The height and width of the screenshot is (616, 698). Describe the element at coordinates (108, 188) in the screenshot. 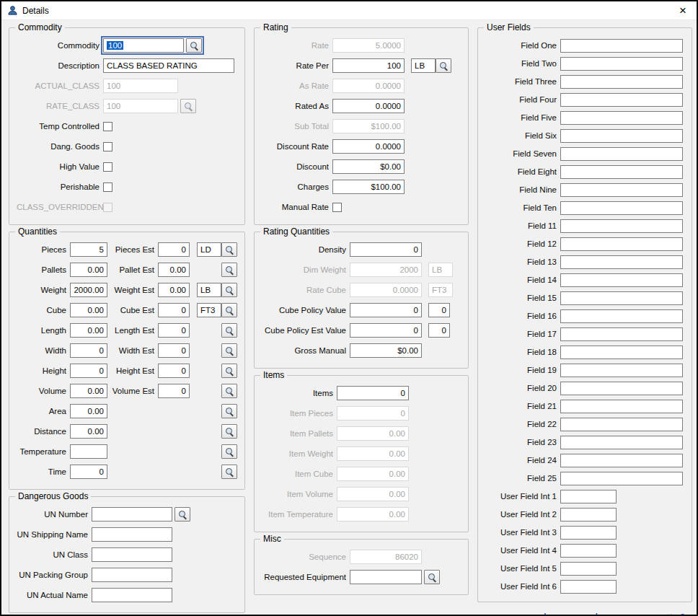

I see `perishable-checkbox` at that location.